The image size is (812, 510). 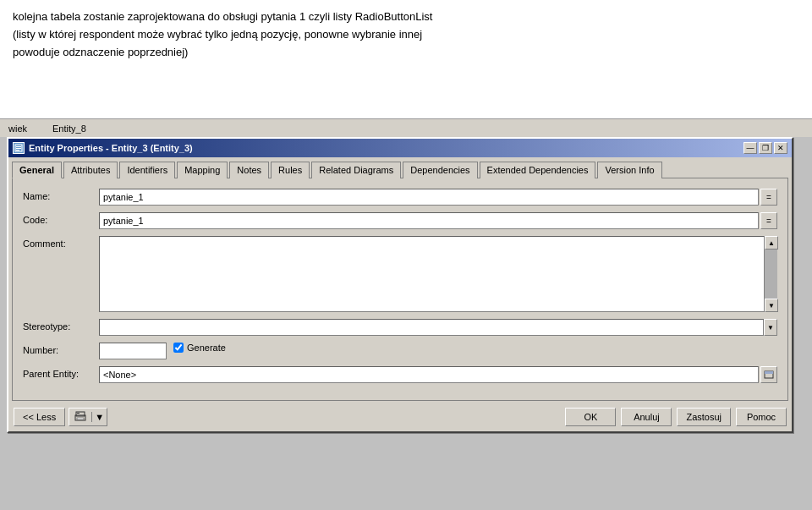 I want to click on cancel-button: Anuluj, so click(x=646, y=417).